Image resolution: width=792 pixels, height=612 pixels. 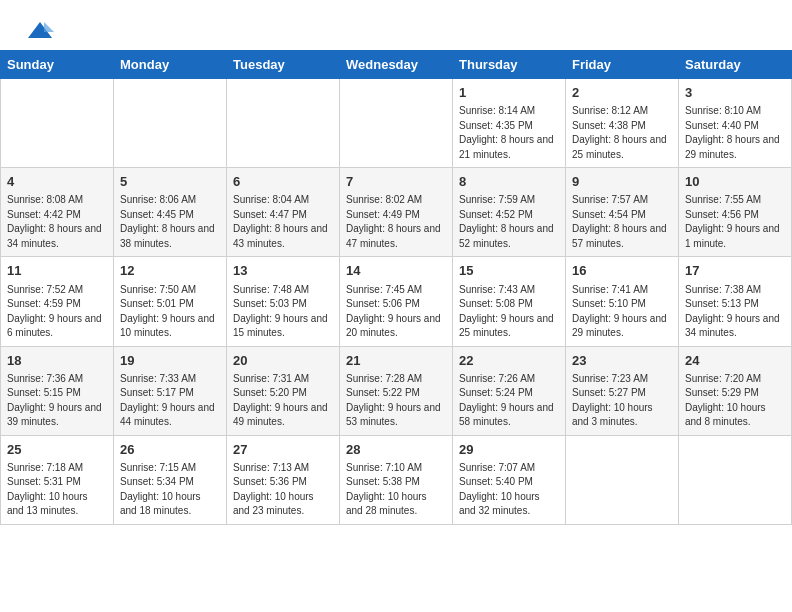 I want to click on day-info: Sunrise: 7:13 AM Sunset: 5:36 PM Dayligh…, so click(x=283, y=490).